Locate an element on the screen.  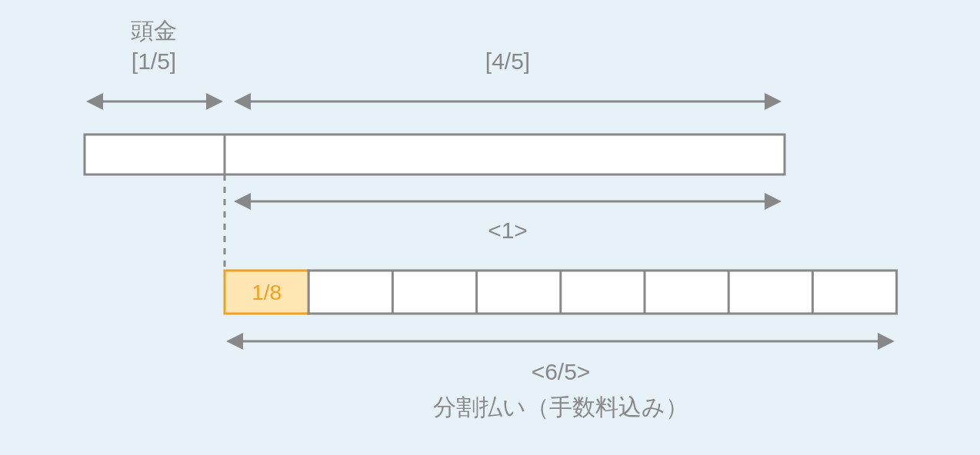
installment-caption: 分割払い（手数料込み） is located at coordinates (561, 407).